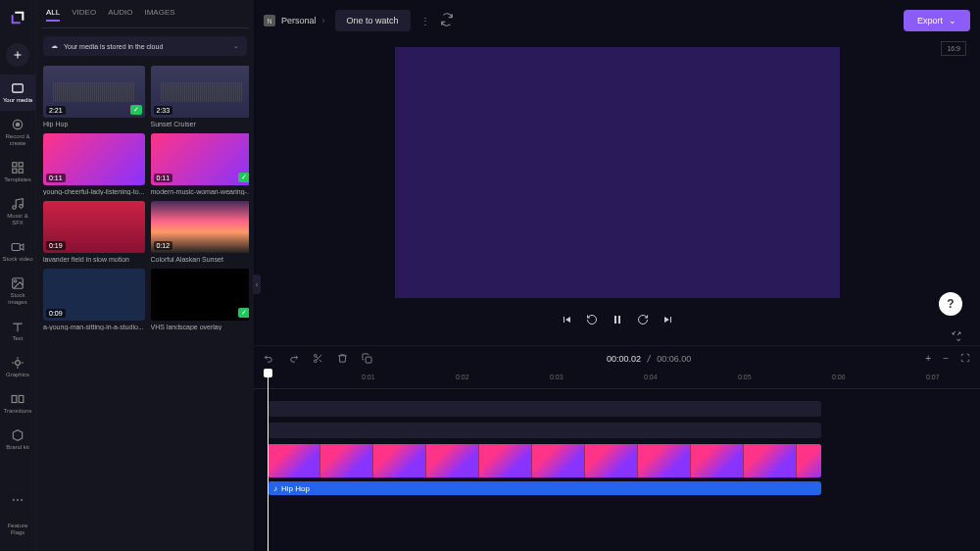 This screenshot has width=980, height=551. Describe the element at coordinates (84, 15) in the screenshot. I see `tab-video: VIDEO` at that location.